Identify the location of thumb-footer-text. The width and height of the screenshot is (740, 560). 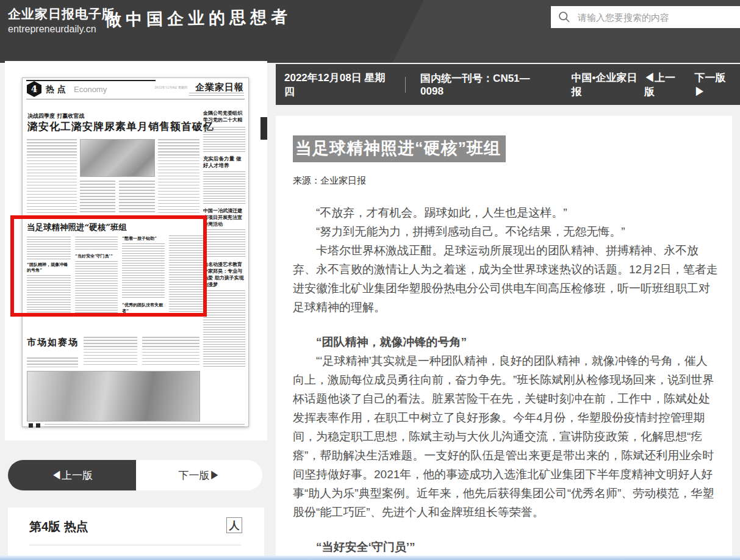
(145, 426).